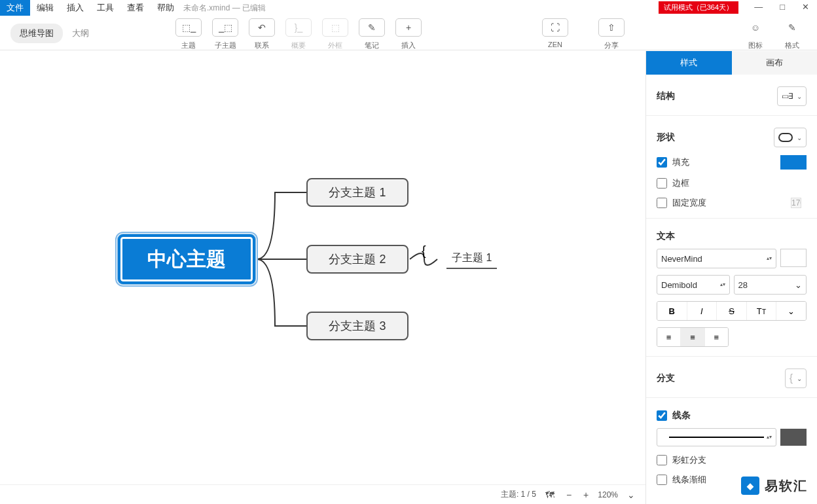  What do you see at coordinates (755, 34) in the screenshot?
I see `tool-iconlib: ☺ 图标` at bounding box center [755, 34].